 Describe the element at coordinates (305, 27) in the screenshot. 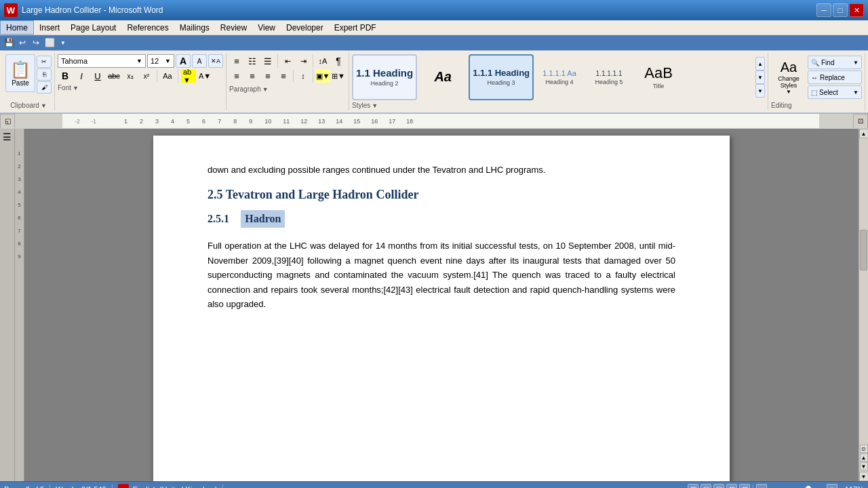

I see `menu-developer: Developer` at that location.